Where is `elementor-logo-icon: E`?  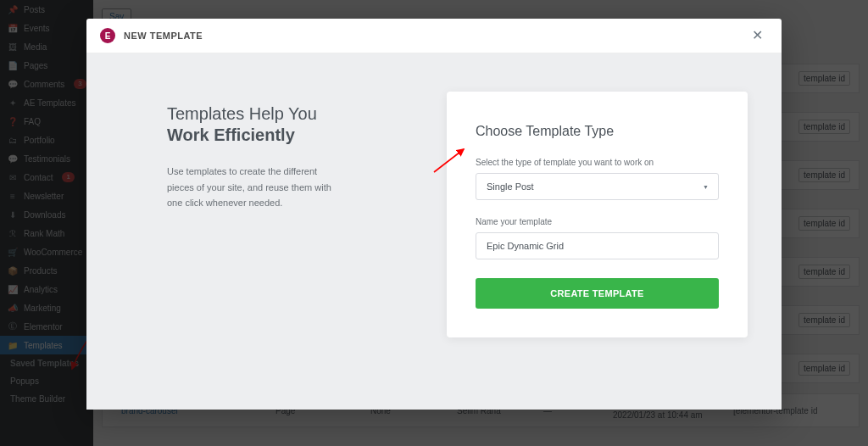 elementor-logo-icon: E is located at coordinates (108, 36).